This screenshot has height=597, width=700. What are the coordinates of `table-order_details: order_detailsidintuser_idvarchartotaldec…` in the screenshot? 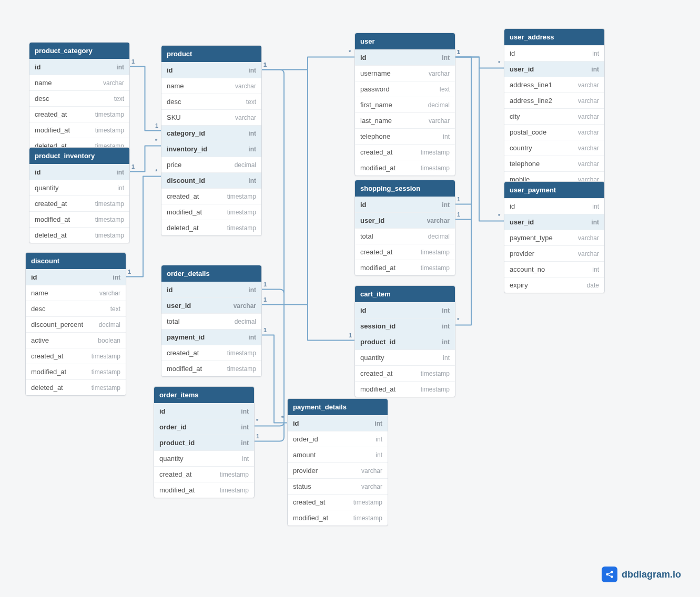 It's located at (211, 321).